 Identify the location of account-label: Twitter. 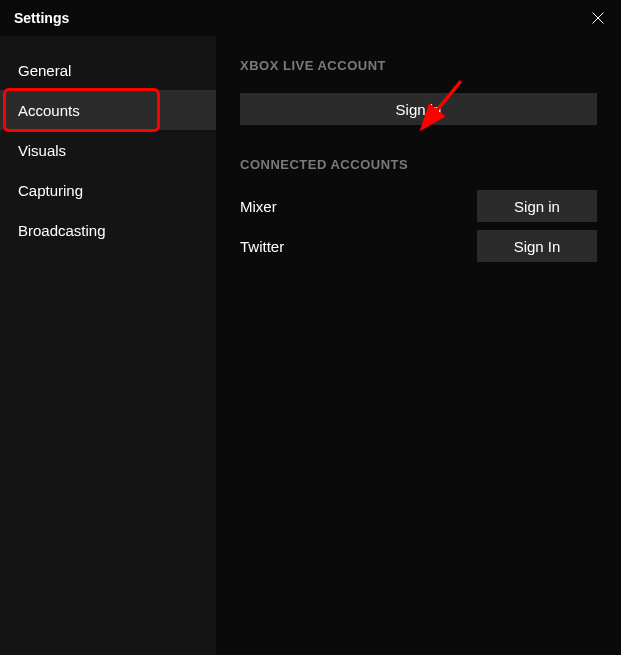
(262, 246).